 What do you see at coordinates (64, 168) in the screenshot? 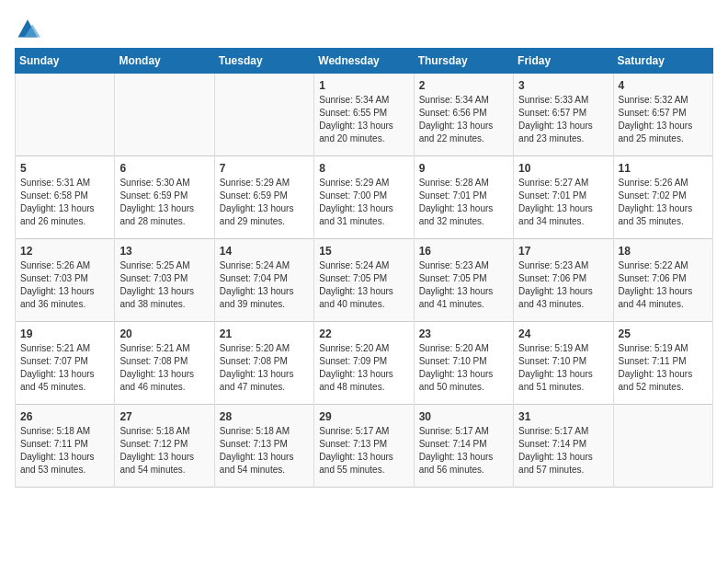
I see `day-number: 5` at bounding box center [64, 168].